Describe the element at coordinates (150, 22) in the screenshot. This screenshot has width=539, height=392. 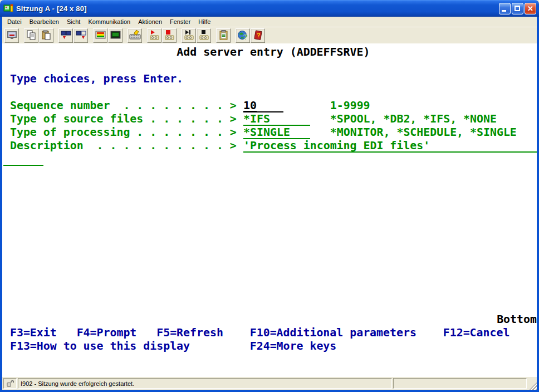
I see `menu-item-aktionen: Aktionen` at that location.